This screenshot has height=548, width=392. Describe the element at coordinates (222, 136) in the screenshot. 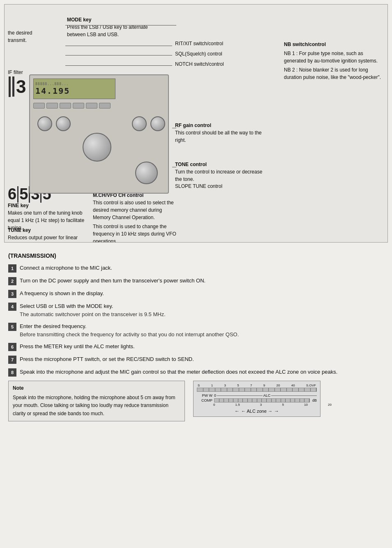

I see `rf-gain-desc: This control should be all the way to th…` at that location.